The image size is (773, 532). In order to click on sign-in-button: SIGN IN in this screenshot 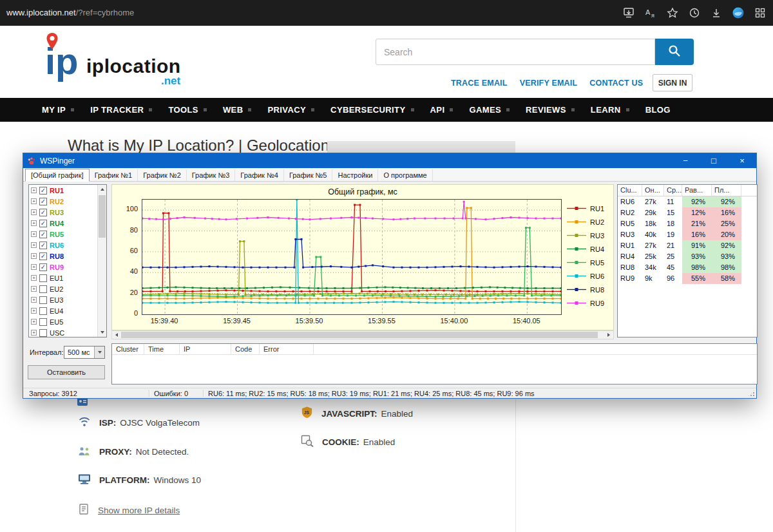, I will do `click(673, 82)`.